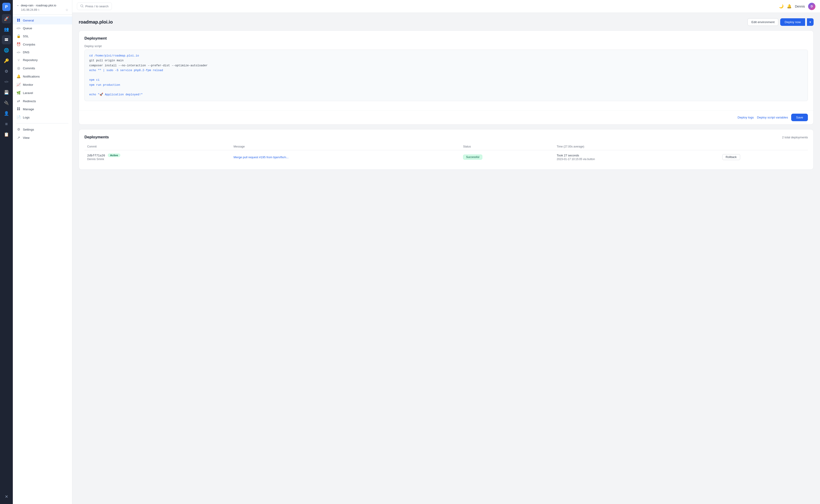 This screenshot has height=504, width=820. What do you see at coordinates (6, 19) in the screenshot?
I see `rail-rocket-icon: 🚀` at bounding box center [6, 19].